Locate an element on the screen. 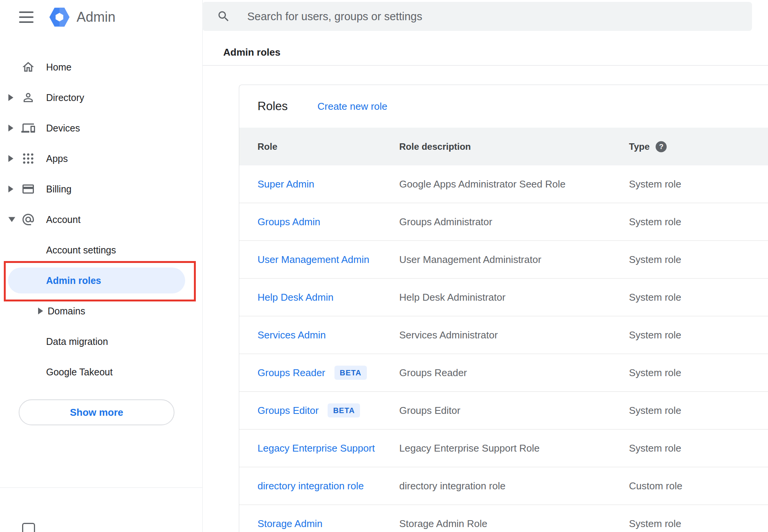 The width and height of the screenshot is (768, 532). column-header-type: Type ? is located at coordinates (648, 146).